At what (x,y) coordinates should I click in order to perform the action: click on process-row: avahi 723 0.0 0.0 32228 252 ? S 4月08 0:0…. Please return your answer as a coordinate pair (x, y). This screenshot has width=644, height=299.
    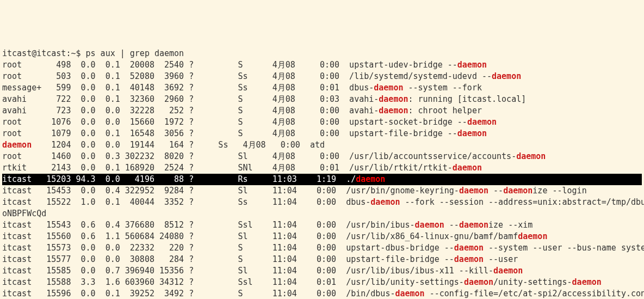
    Looking at the image, I should click on (322, 111).